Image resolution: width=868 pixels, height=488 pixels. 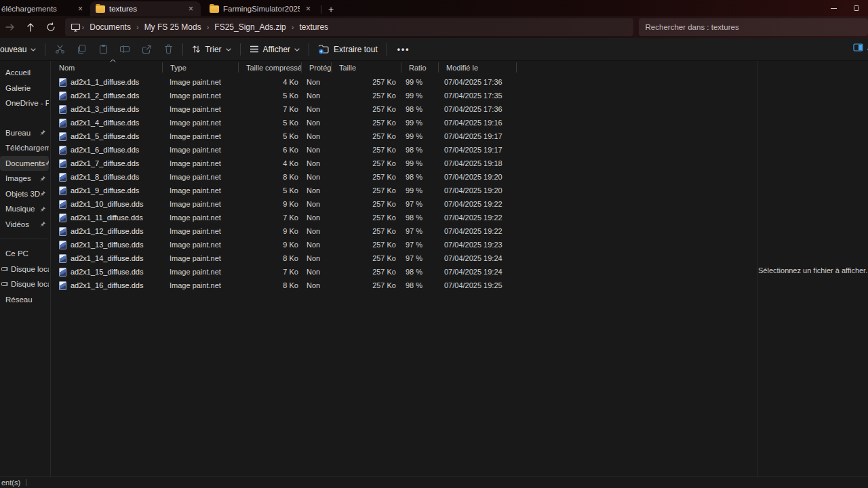 I want to click on arrow-up-icon, so click(x=31, y=27).